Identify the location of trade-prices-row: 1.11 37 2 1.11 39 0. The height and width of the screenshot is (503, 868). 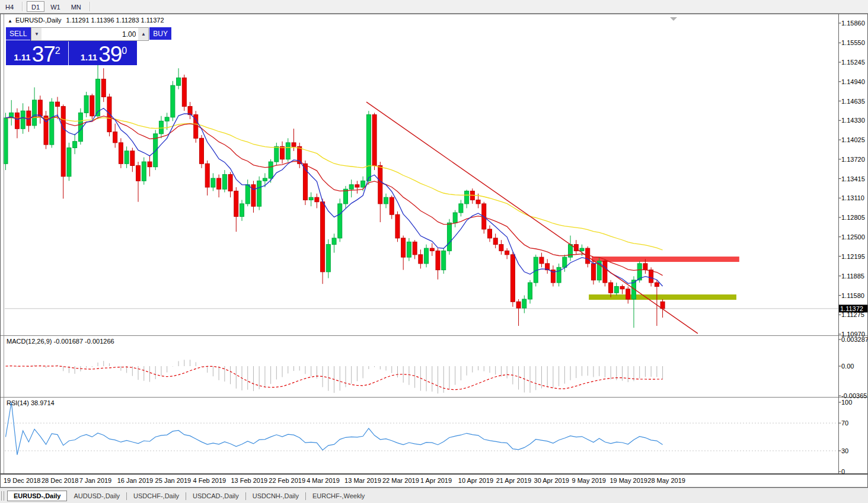
(71, 53).